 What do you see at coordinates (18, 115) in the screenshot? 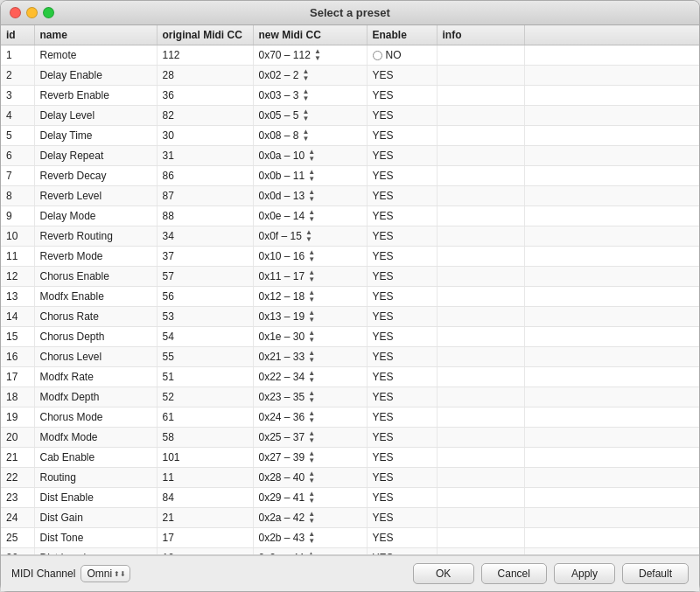
I see `cell-id: 4` at bounding box center [18, 115].